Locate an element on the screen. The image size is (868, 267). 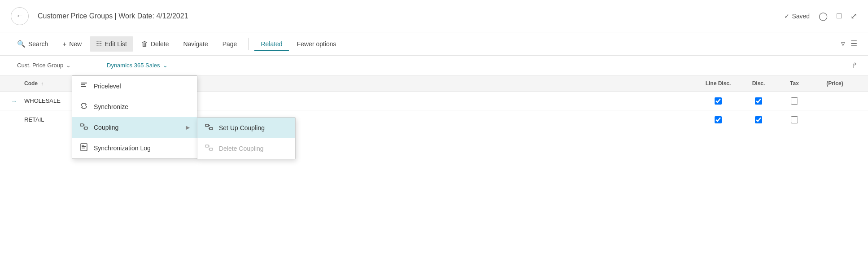
related-label: Related is located at coordinates (271, 44).